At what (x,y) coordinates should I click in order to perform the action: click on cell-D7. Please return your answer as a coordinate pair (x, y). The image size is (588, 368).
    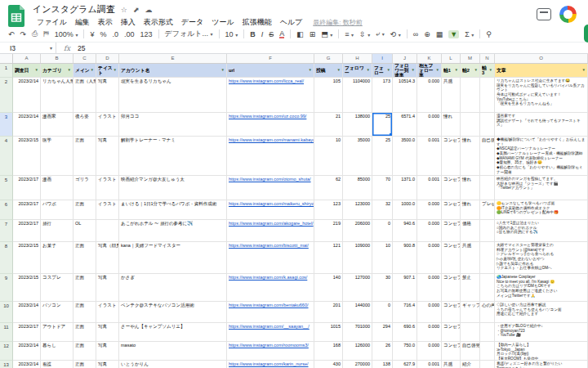
    Looking at the image, I should click on (108, 231).